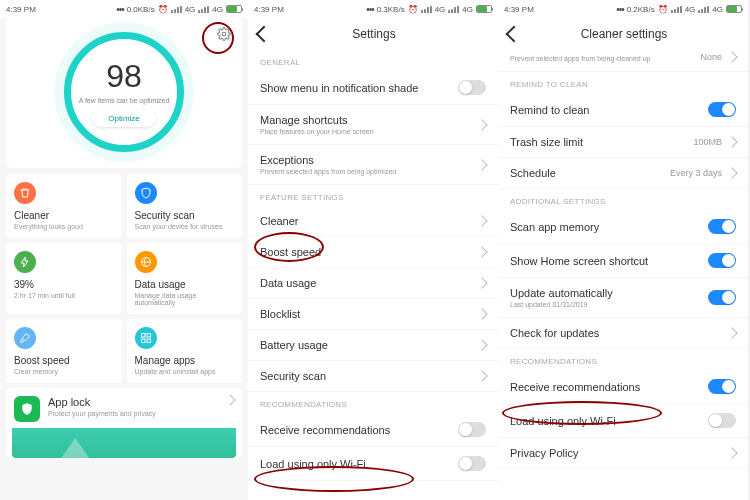  Describe the element at coordinates (185, 351) in the screenshot. I see `card-apps: Manage apps Update and uninstall apps` at that location.